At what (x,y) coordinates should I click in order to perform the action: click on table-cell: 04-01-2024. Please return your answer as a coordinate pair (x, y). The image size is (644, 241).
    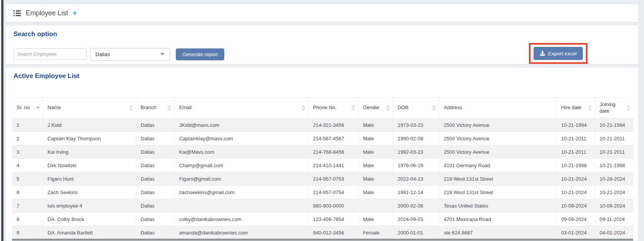
    Looking at the image, I should click on (614, 233).